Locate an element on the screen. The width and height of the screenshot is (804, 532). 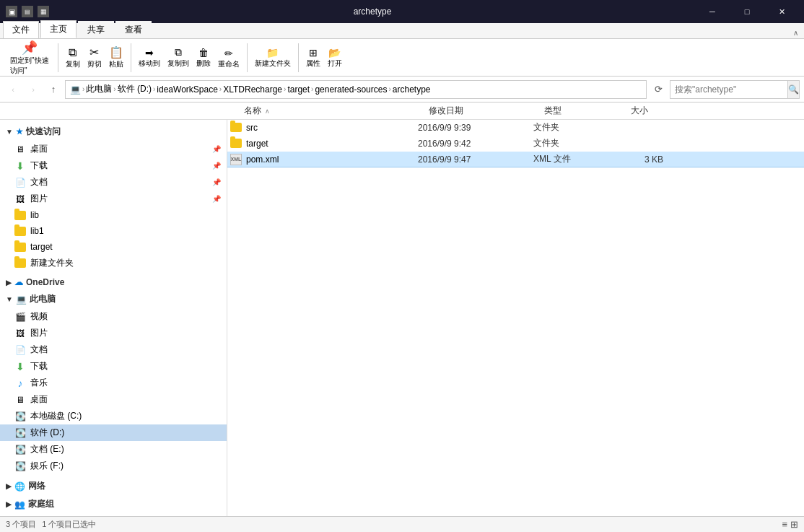
newdir-folder-icon is located at coordinates (20, 263).